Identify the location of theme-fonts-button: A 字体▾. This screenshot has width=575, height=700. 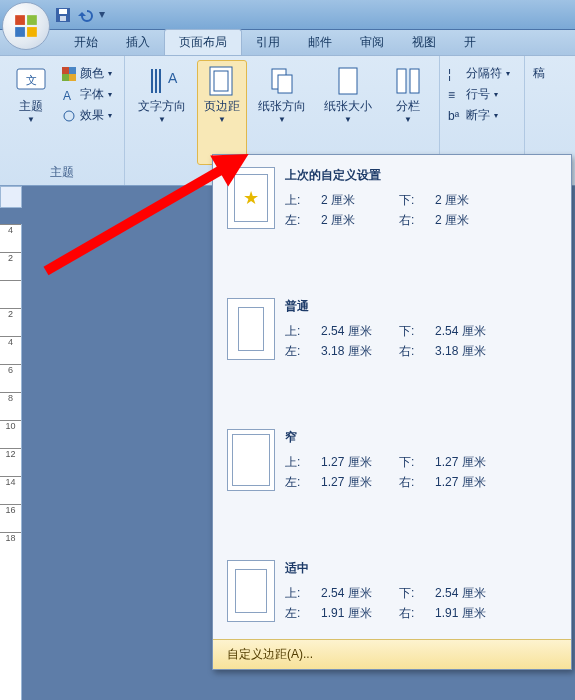
(89, 94).